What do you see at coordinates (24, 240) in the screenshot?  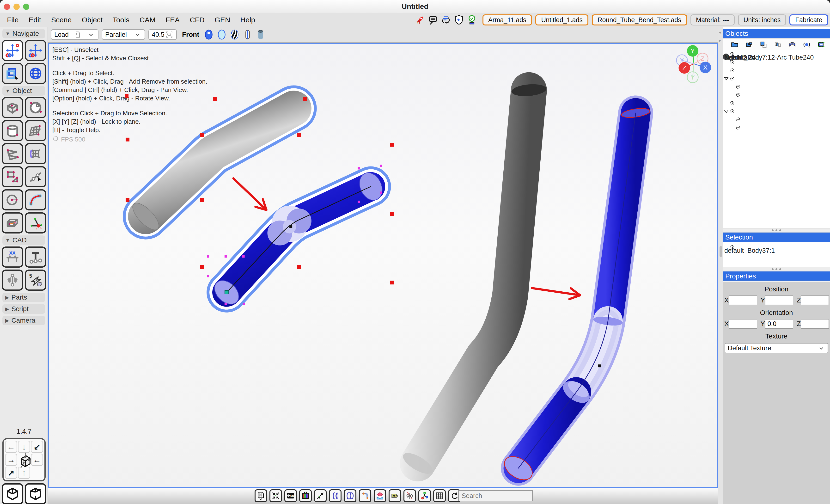 I see `section-cad: ▼ CAD` at bounding box center [24, 240].